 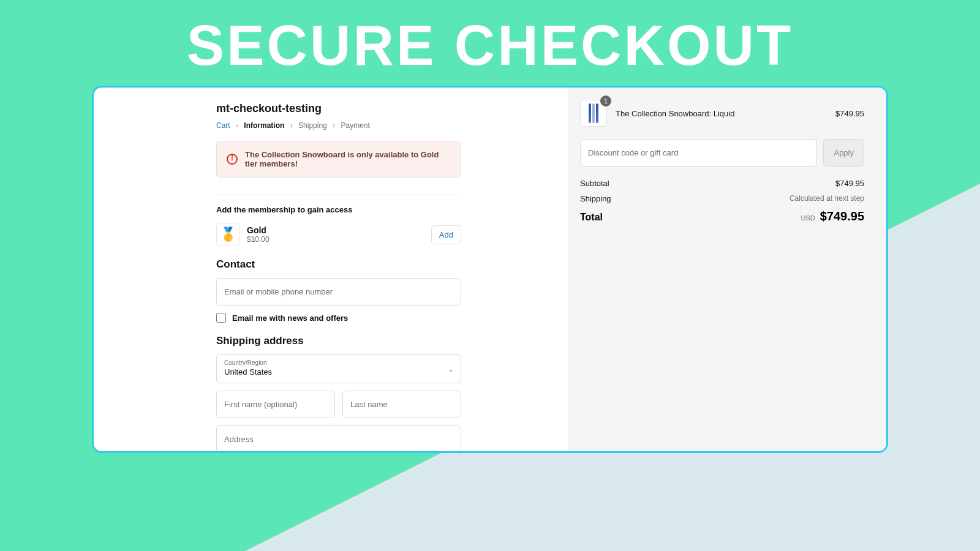 What do you see at coordinates (221, 318) in the screenshot?
I see `news-checkbox` at bounding box center [221, 318].